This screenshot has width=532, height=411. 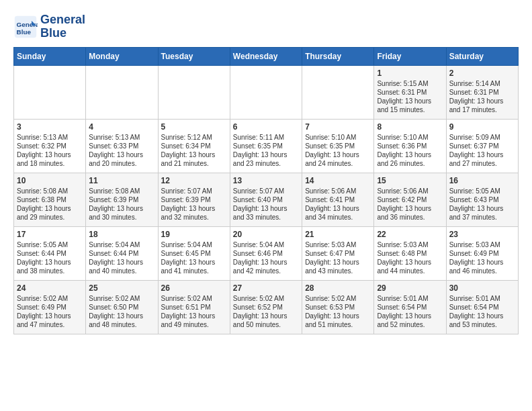 I want to click on weekday-row: SundayMondayTuesdayWednesdayThursdayFrid…, so click(x=266, y=56).